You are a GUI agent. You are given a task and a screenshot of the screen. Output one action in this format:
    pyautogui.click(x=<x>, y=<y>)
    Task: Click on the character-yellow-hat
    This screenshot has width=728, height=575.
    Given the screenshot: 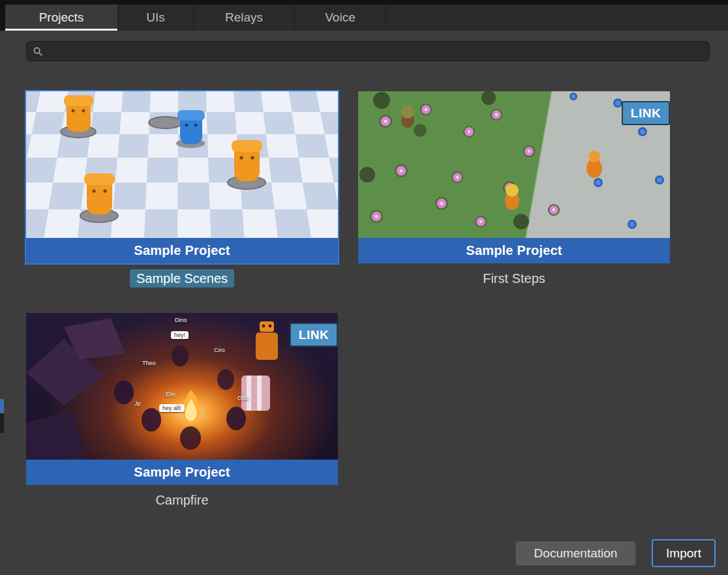 What is the action you would take?
    pyautogui.click(x=512, y=197)
    